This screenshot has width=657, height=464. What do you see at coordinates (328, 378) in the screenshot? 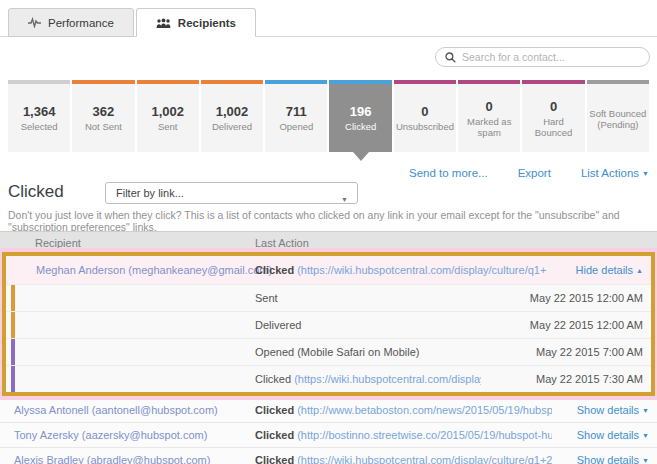
I see `event-row-clicked: Clicked (https://wiki.hubspotcentral.com…` at bounding box center [328, 378].